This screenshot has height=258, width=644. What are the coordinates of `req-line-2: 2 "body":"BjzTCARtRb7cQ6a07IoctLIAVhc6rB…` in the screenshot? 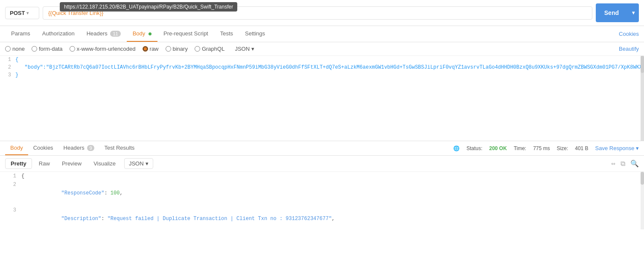 It's located at (322, 67).